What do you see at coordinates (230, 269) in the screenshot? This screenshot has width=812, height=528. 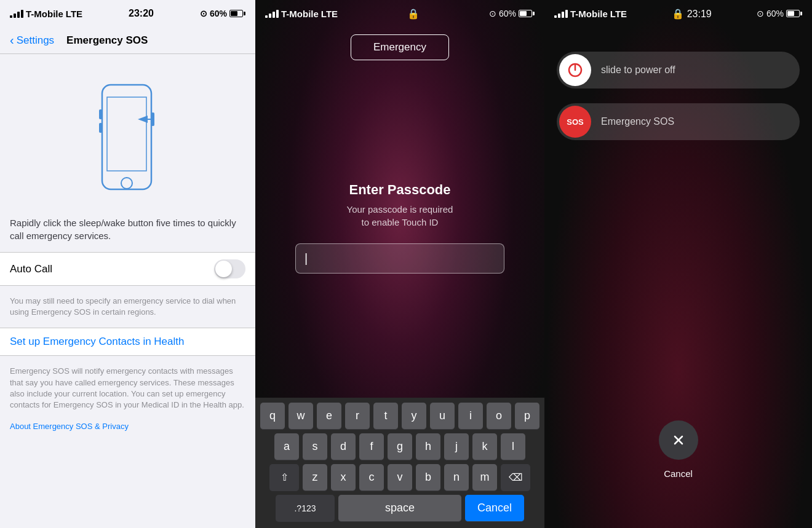 I see `auto-call-toggle` at bounding box center [230, 269].